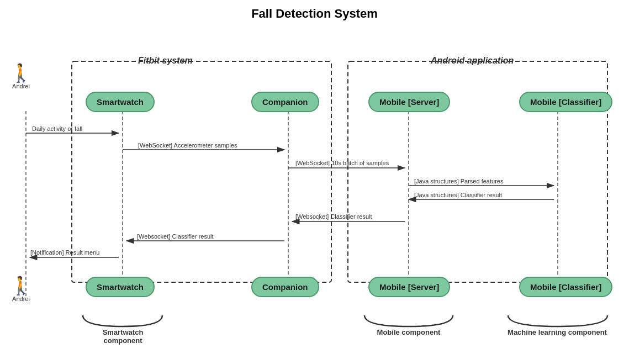 This screenshot has height=364, width=629. Describe the element at coordinates (21, 73) in the screenshot. I see `person-icon-top: 🚶` at that location.